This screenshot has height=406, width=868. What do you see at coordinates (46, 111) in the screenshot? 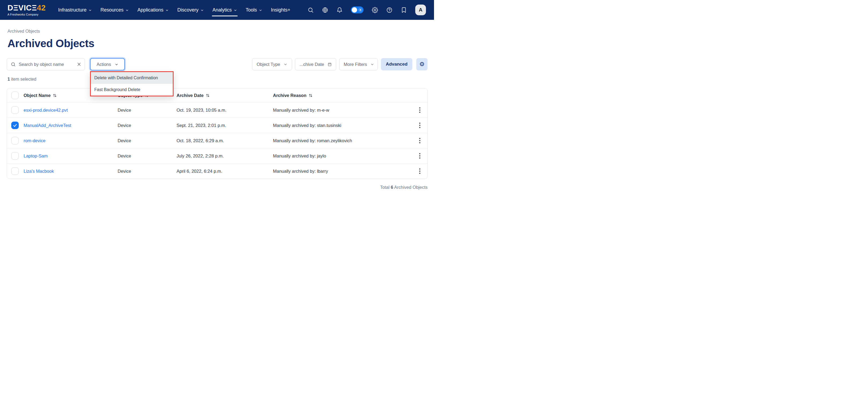
I see `object-name-link: esxi-prod.device42.pvt` at bounding box center [46, 111].